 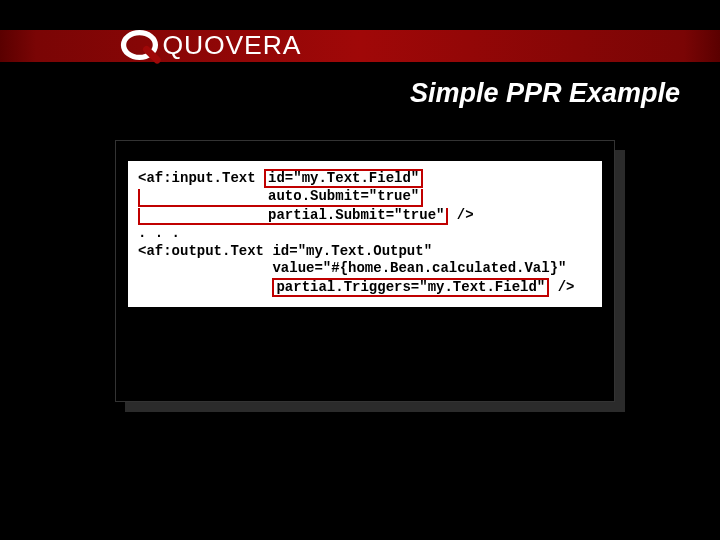 What do you see at coordinates (365, 269) in the screenshot?
I see `code-line: value="#{home.Bean.calculated.Val}"` at bounding box center [365, 269].